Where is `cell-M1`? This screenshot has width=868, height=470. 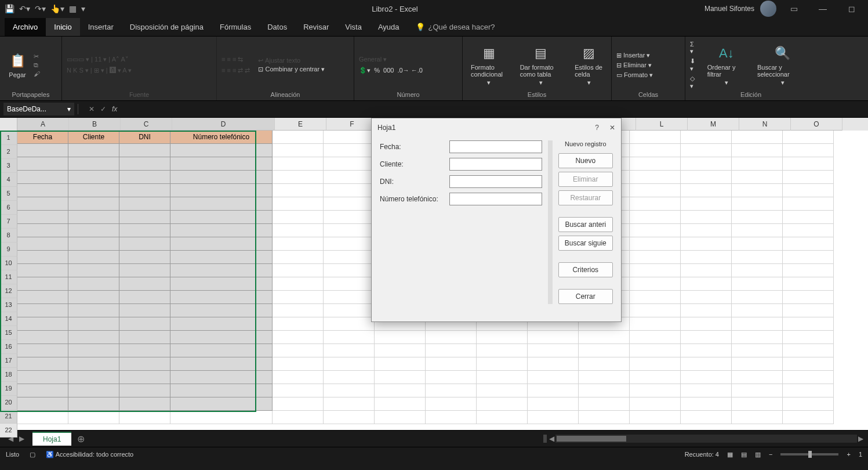 cell-M1 is located at coordinates (706, 137).